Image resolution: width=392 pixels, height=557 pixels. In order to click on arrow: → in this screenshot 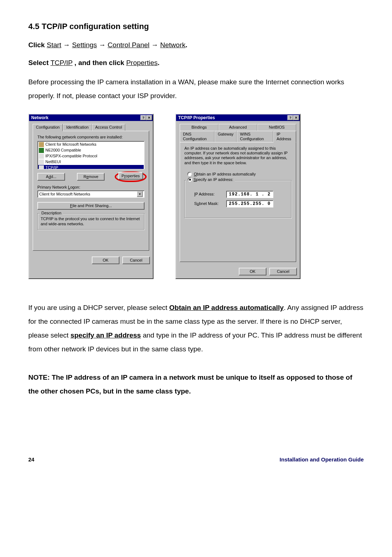, I will do `click(67, 45)`.